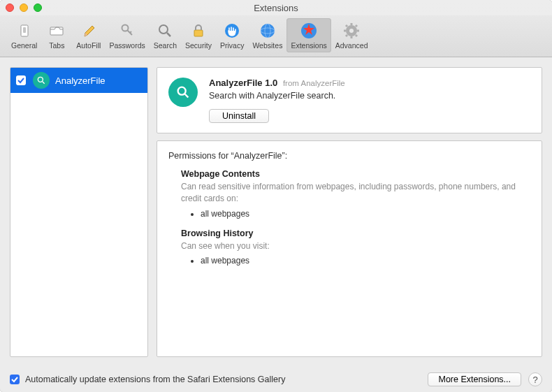 The image size is (552, 392). What do you see at coordinates (356, 233) in the screenshot?
I see `permission-title: Browsing History` at bounding box center [356, 233].